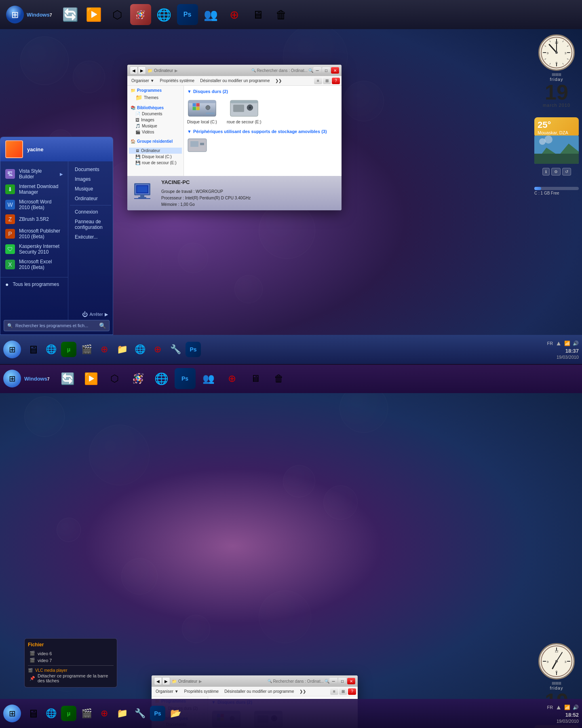 Image resolution: width=582 pixels, height=728 pixels. Describe the element at coordinates (134, 70) in the screenshot. I see `nav-back-top: ◀` at that location.